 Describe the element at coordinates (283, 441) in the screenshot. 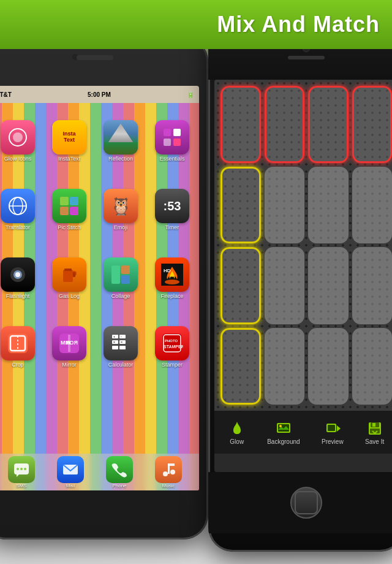

I see `toolbar-background-label: Background` at that location.